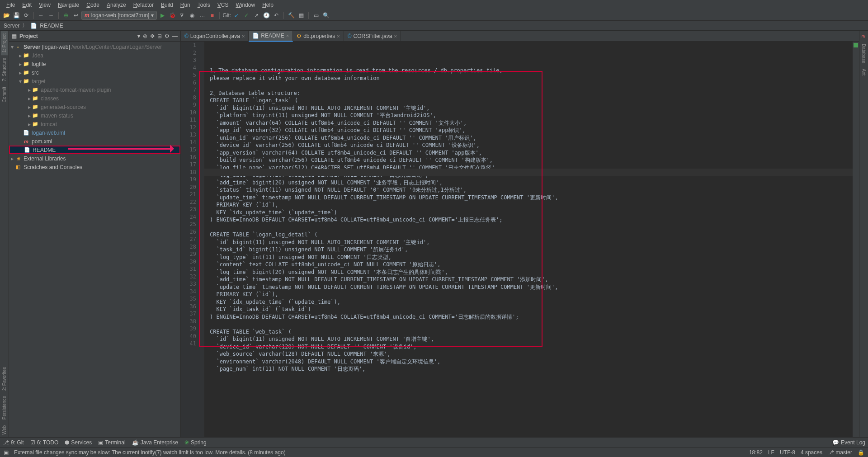  What do you see at coordinates (78, 443) in the screenshot?
I see `tab-services: ⬢Services` at bounding box center [78, 443].